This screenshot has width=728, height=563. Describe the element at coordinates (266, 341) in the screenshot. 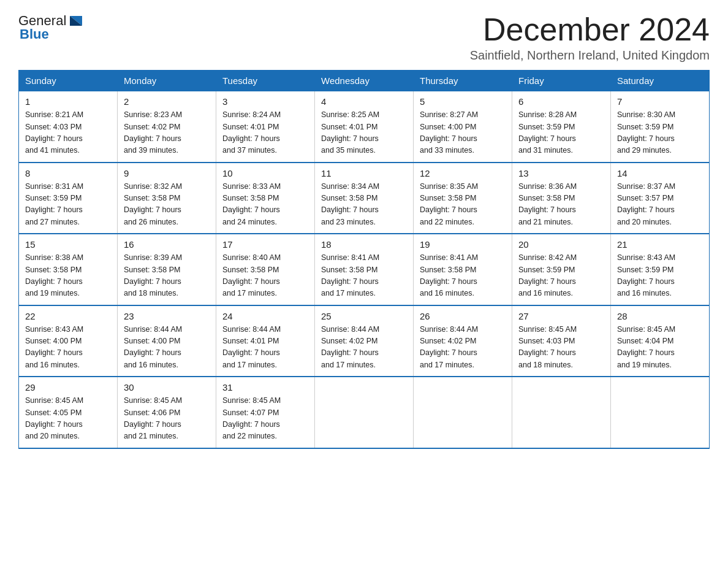

I see `day-cell: 24 Sunrise: 8:44 AM Sunset: 4:01 PM Dayl…` at that location.